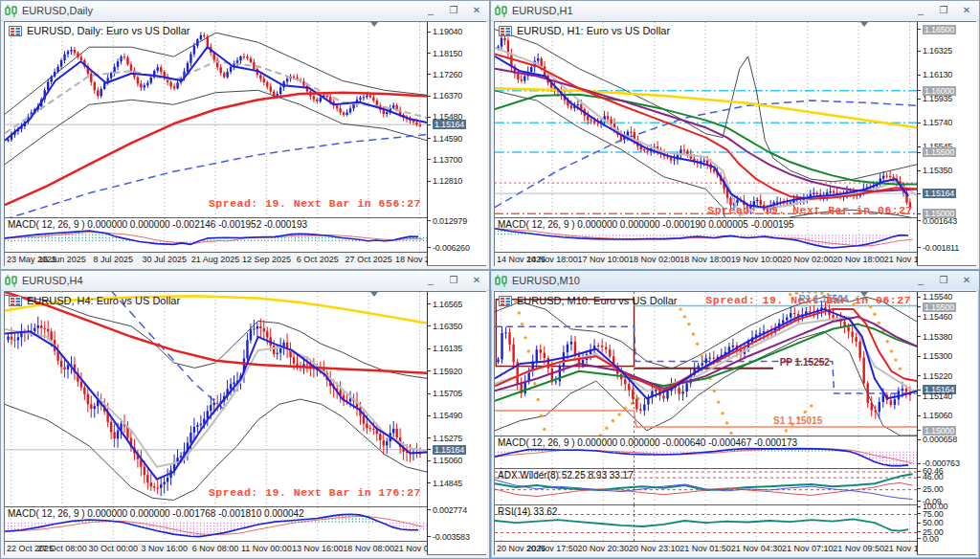 This screenshot has height=559, width=980. I want to click on chart-label: EURUSD, H4: Euro vs US Dollar, so click(94, 301).